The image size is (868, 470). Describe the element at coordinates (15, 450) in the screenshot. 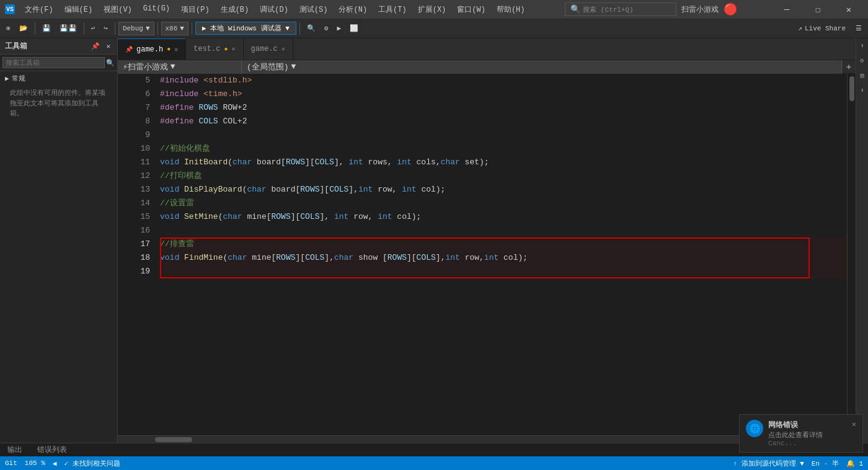

I see `bottom-tab-output: 输出` at that location.